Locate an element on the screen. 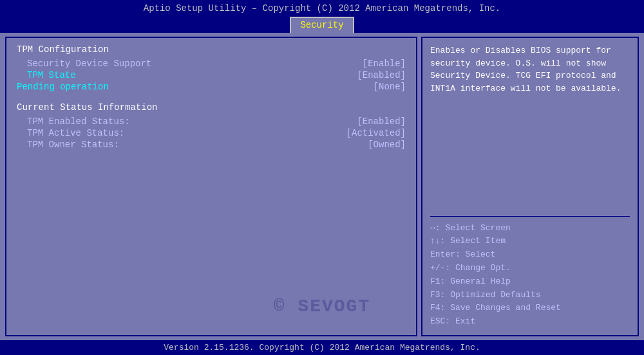  tpm-enabled-label: TPM Enabled Status: is located at coordinates (79, 122).